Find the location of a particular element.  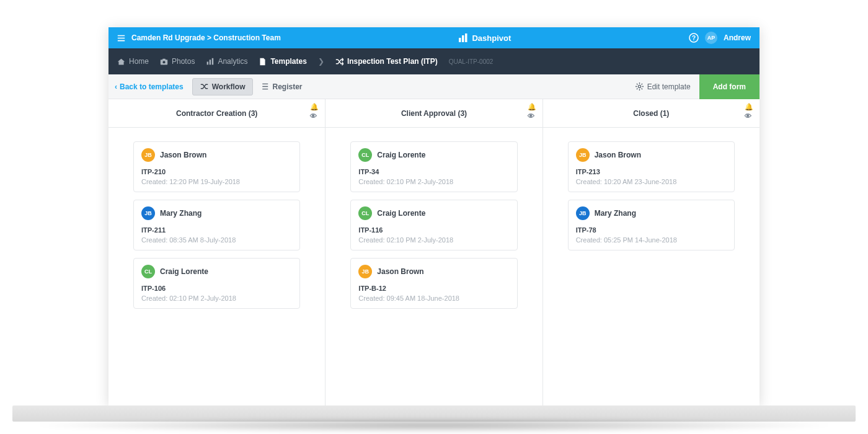

form-created: Created: 08:35 AM 8-July-2018 is located at coordinates (217, 240).